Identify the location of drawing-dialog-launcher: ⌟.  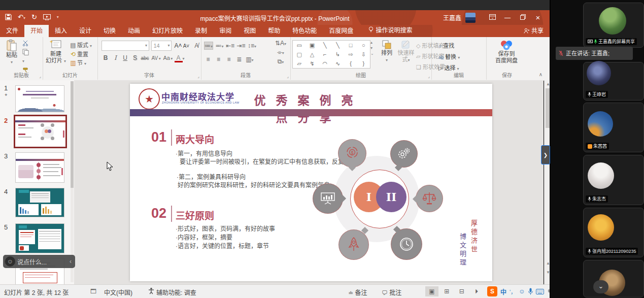
(429, 76).